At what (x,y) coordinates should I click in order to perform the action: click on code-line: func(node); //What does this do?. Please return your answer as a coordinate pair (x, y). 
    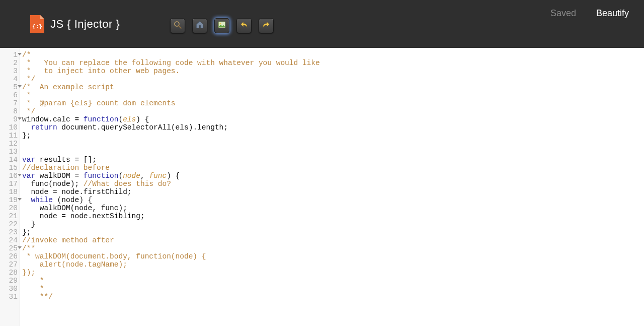
    Looking at the image, I should click on (171, 184).